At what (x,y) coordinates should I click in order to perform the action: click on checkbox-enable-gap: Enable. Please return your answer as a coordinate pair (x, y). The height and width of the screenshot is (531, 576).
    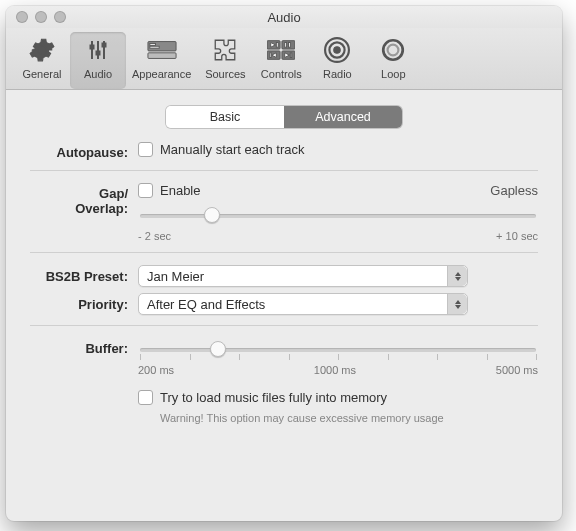
    Looking at the image, I should click on (169, 190).